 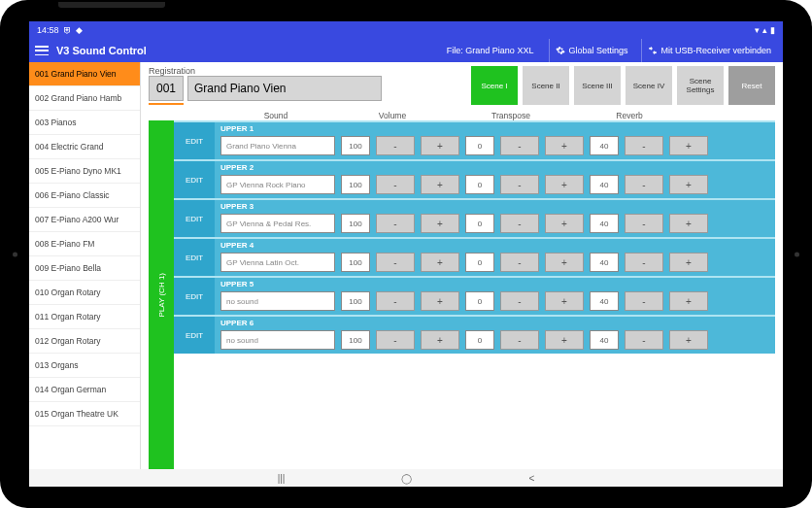 What do you see at coordinates (564, 185) in the screenshot?
I see `transpose-plus-1: +` at bounding box center [564, 185].